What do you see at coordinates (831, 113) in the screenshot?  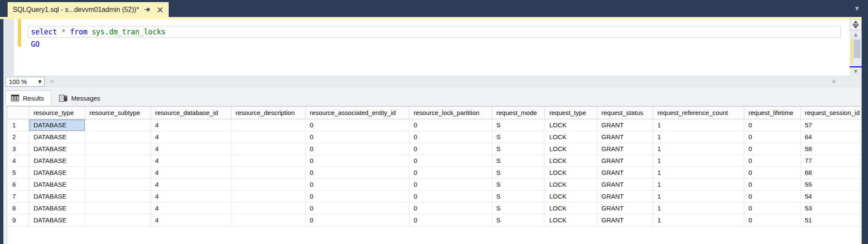 I see `column-header: request_session_id` at bounding box center [831, 113].